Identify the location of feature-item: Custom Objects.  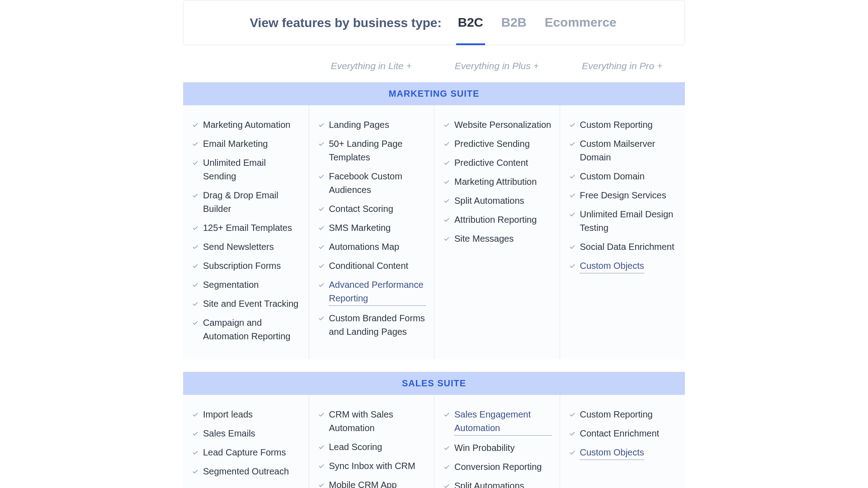
(623, 454).